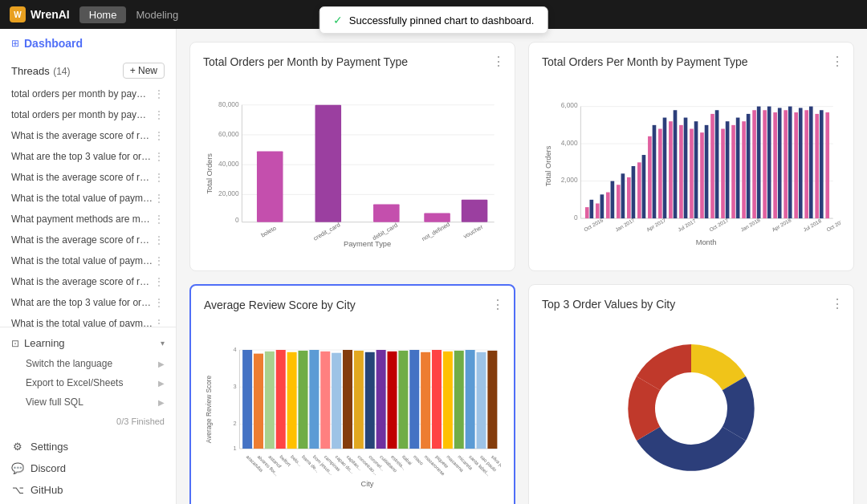 This screenshot has height=504, width=867. Describe the element at coordinates (385, 231) in the screenshot. I see `svg-text: debit_card` at that location.